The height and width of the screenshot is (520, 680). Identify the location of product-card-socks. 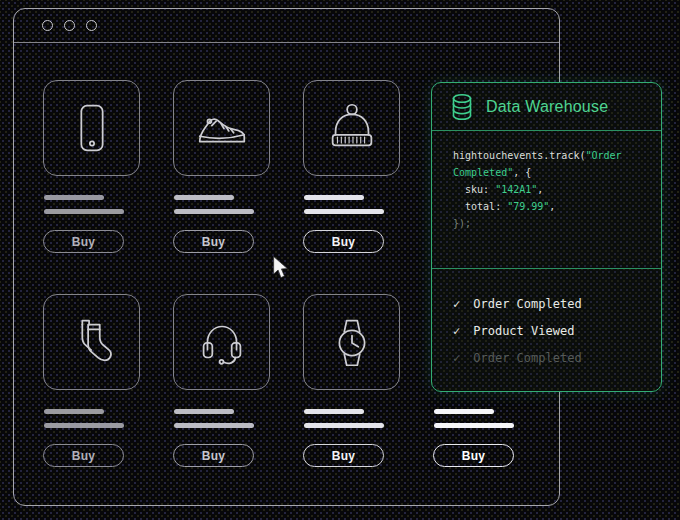
(92, 342).